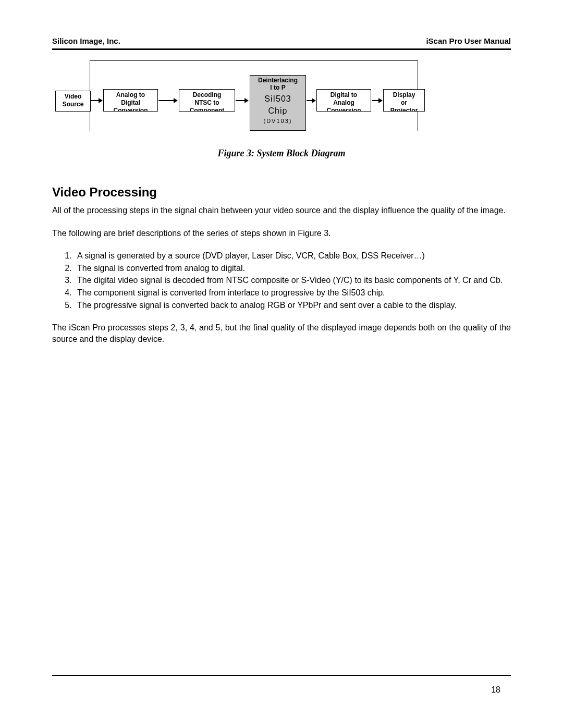 The height and width of the screenshot is (728, 563). What do you see at coordinates (282, 233) in the screenshot?
I see `paragraph: The following are brief descriptions of …` at bounding box center [282, 233].